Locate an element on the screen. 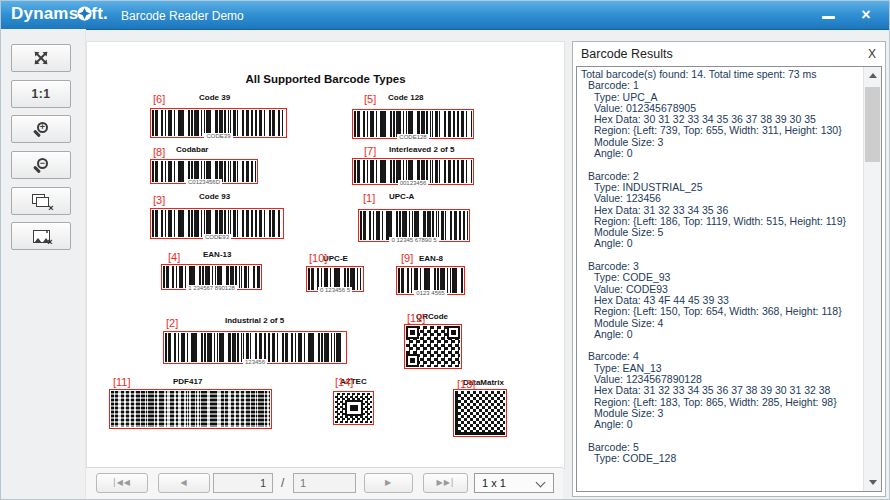 This screenshot has height=500, width=890. clear-all-images-button is located at coordinates (41, 201).